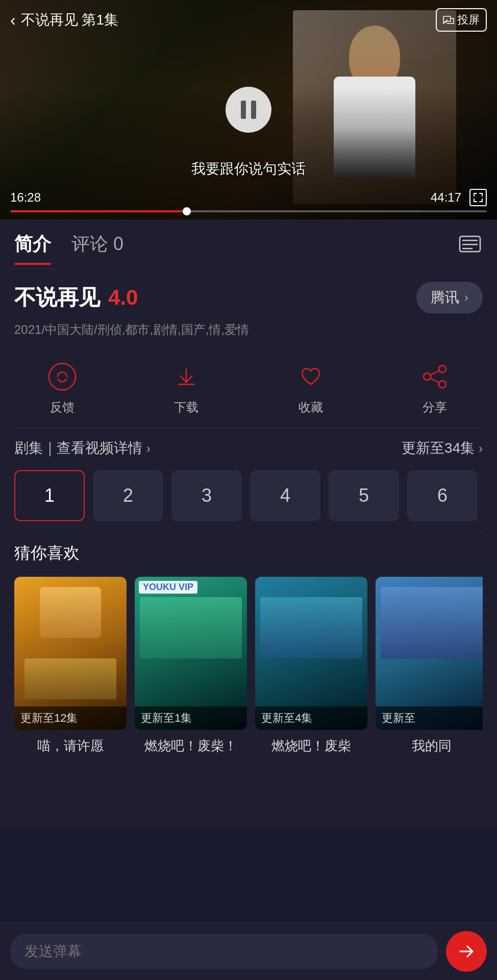  Describe the element at coordinates (64, 20) in the screenshot. I see `back-button: ‹ 不说再见 第1集` at that location.